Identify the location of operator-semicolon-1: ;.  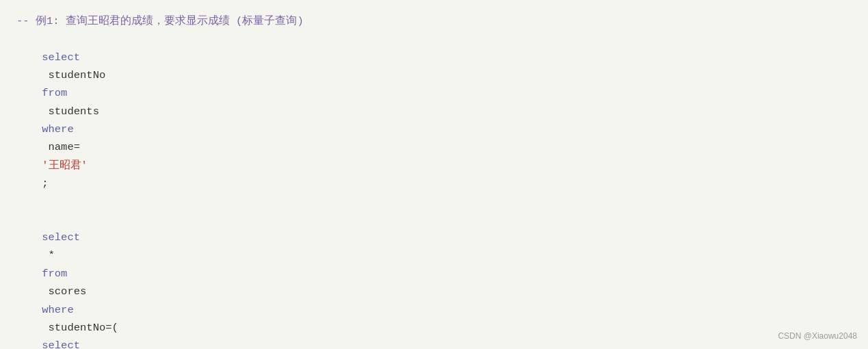
(45, 183).